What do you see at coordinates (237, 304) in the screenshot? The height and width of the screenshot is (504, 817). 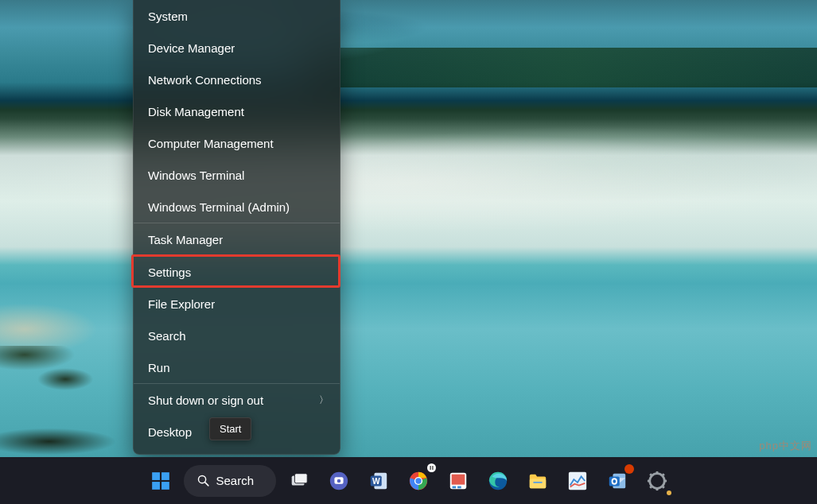 I see `menu-file-explorer: File Explorer` at bounding box center [237, 304].